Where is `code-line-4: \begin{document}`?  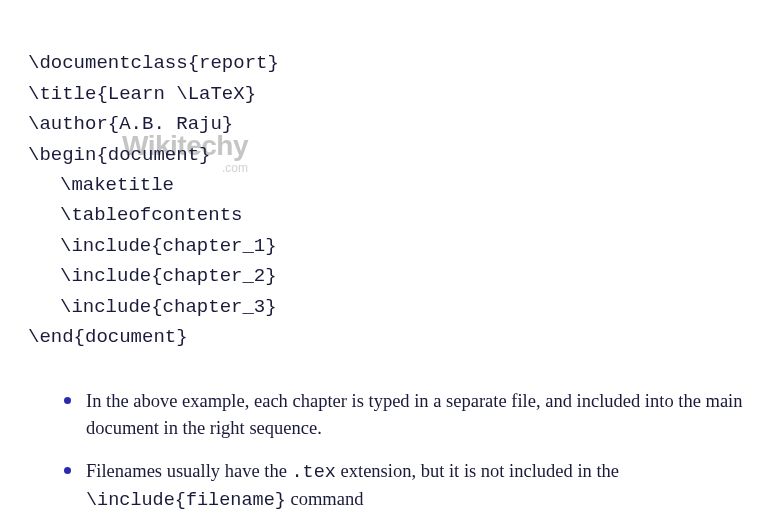 code-line-4: \begin{document} is located at coordinates (119, 155).